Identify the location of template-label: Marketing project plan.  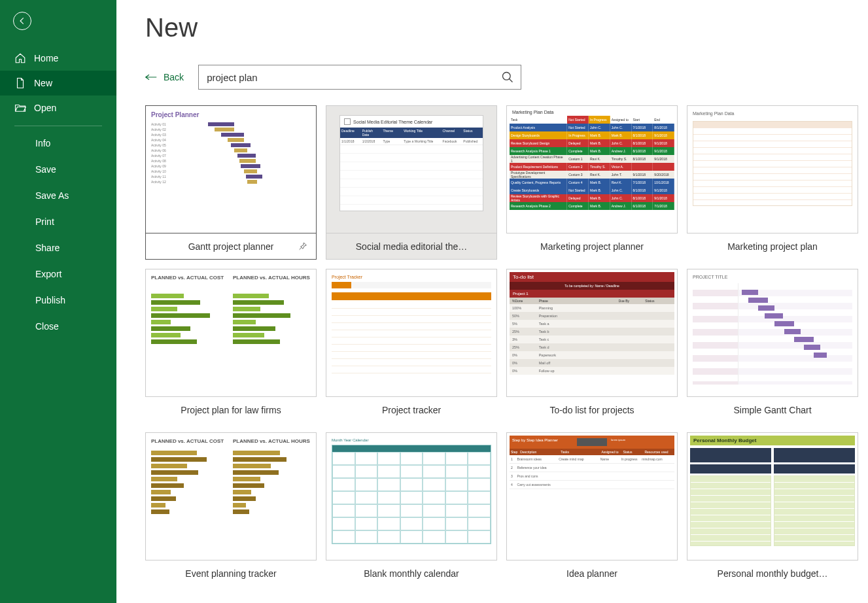
(773, 247).